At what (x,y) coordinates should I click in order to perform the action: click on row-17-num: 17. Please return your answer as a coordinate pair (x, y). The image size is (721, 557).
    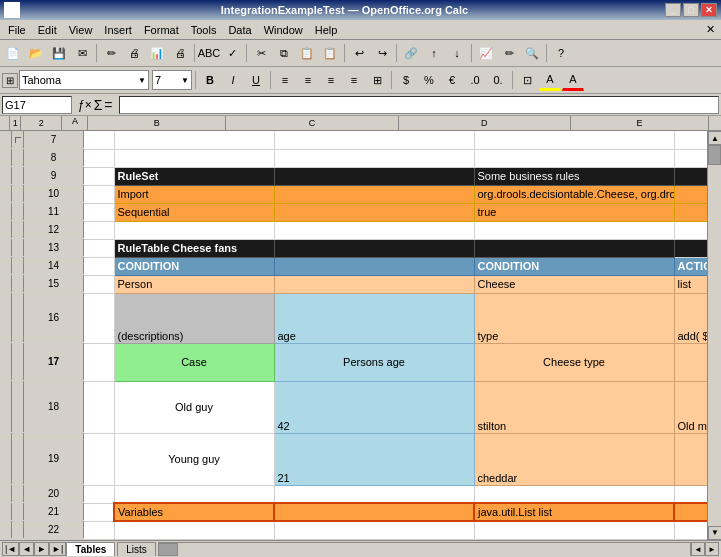
    Looking at the image, I should click on (54, 362).